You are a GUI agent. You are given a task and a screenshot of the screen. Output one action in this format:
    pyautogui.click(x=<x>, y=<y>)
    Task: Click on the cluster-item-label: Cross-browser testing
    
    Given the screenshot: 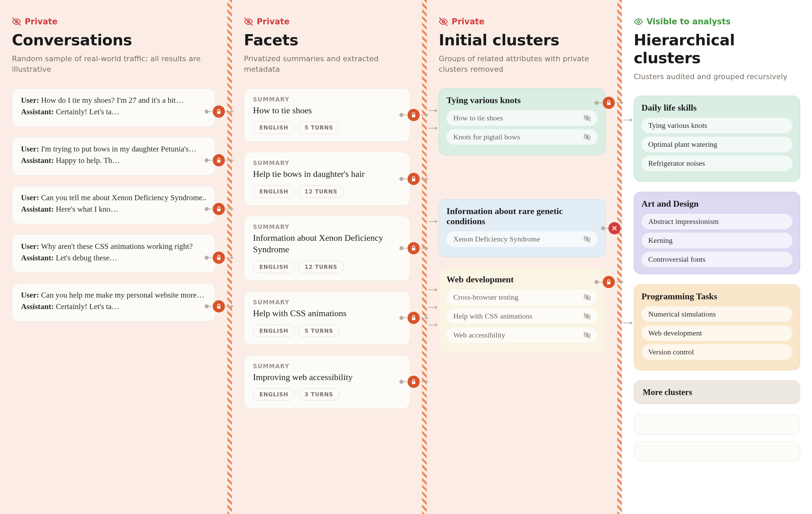 What is the action you would take?
    pyautogui.click(x=486, y=297)
    